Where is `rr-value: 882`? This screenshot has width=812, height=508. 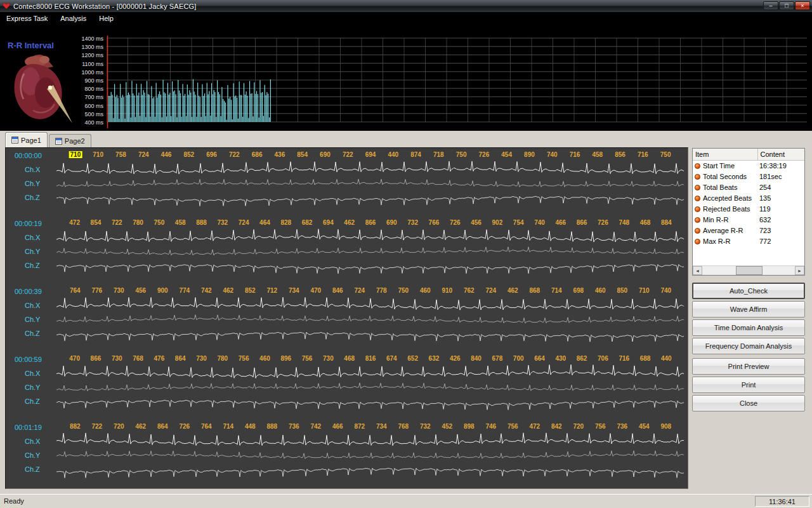 rr-value: 882 is located at coordinates (75, 427).